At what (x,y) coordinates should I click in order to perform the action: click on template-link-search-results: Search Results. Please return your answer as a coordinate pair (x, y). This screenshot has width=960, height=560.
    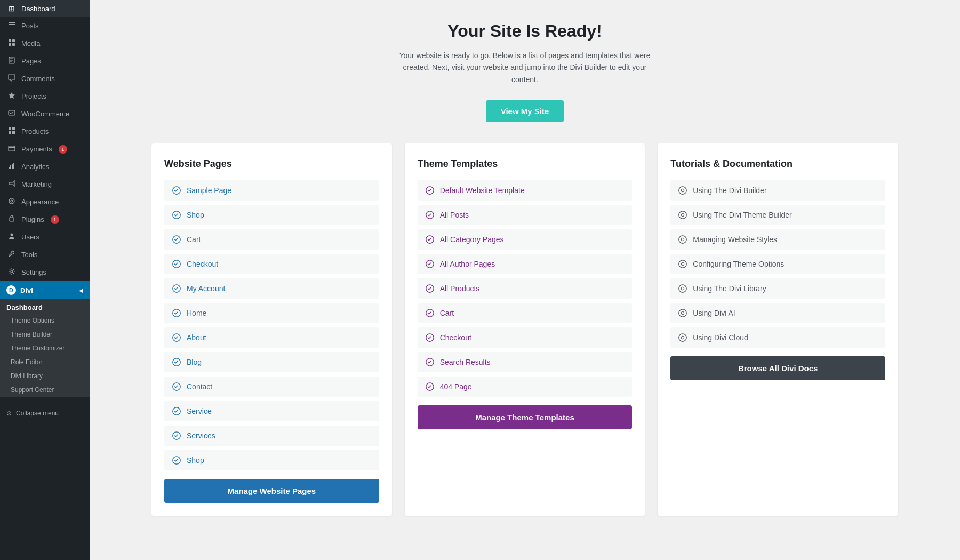
    Looking at the image, I should click on (525, 362).